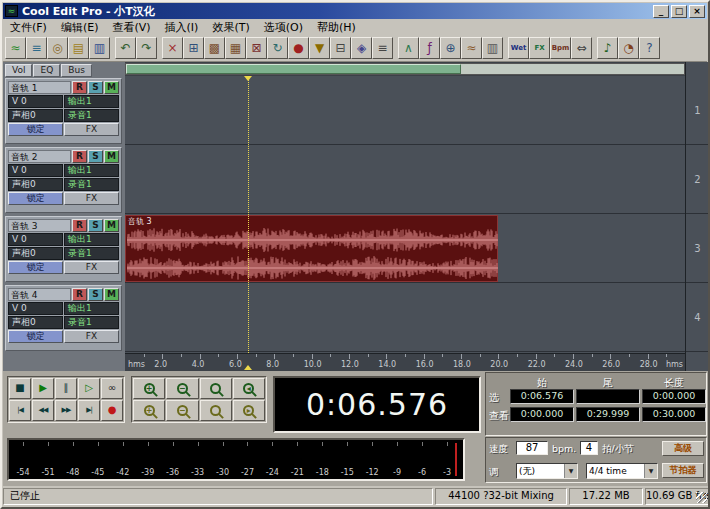 The height and width of the screenshot is (509, 710). I want to click on copy-button: ⊞, so click(194, 48).